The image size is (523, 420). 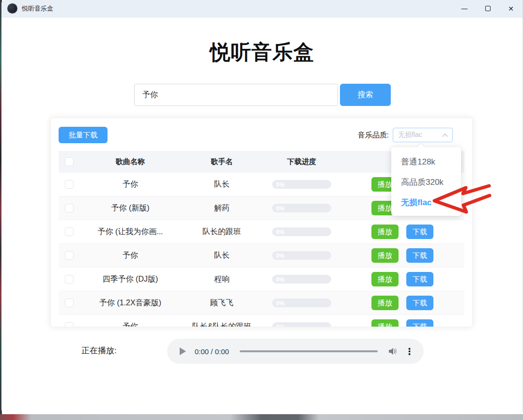 What do you see at coordinates (262, 321) in the screenshot?
I see `table-row-clipped: 予你 队长&队长的跟班 0% 播放 下载` at bounding box center [262, 321].